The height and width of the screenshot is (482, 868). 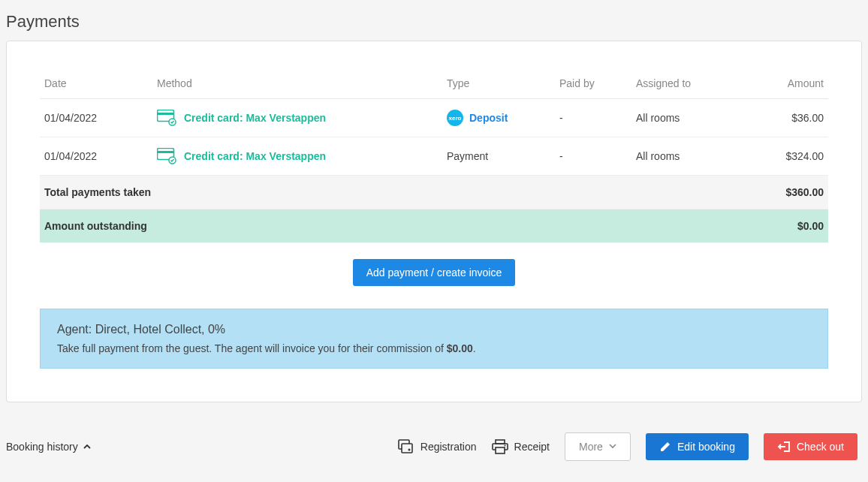 I want to click on agent-info-prefix: Take full payment from the guest. The ag…, so click(x=252, y=348).